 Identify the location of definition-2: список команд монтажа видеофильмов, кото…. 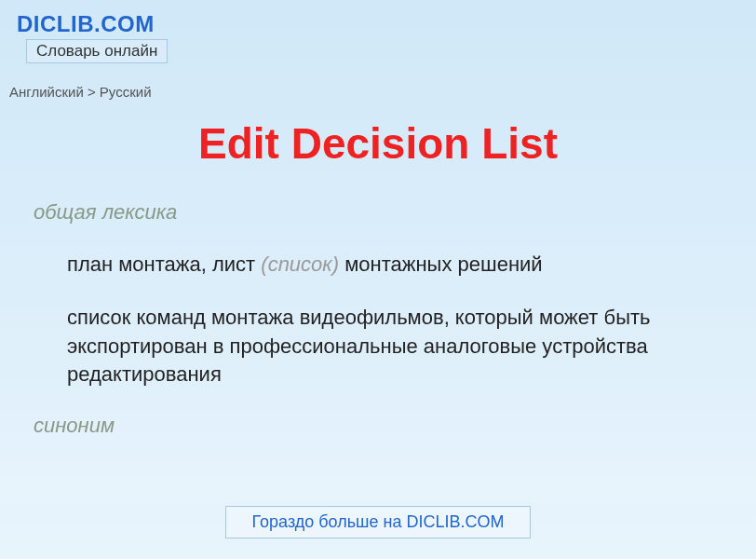
(395, 347).